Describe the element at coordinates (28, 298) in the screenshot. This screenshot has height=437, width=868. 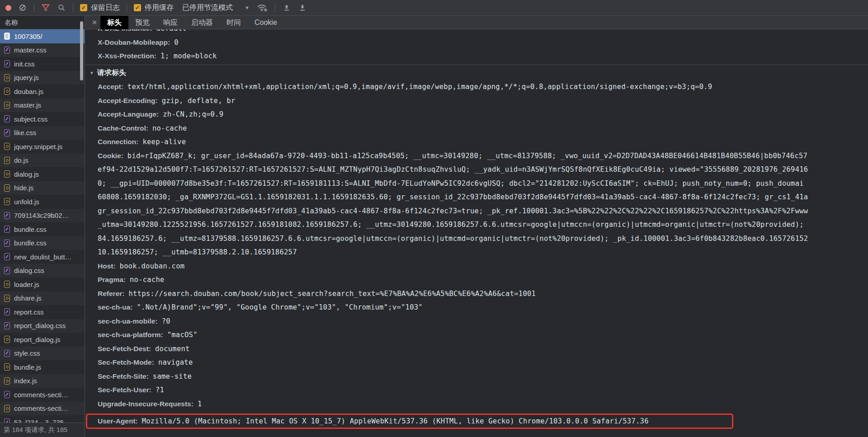
I see `request-name: dshare.js` at that location.